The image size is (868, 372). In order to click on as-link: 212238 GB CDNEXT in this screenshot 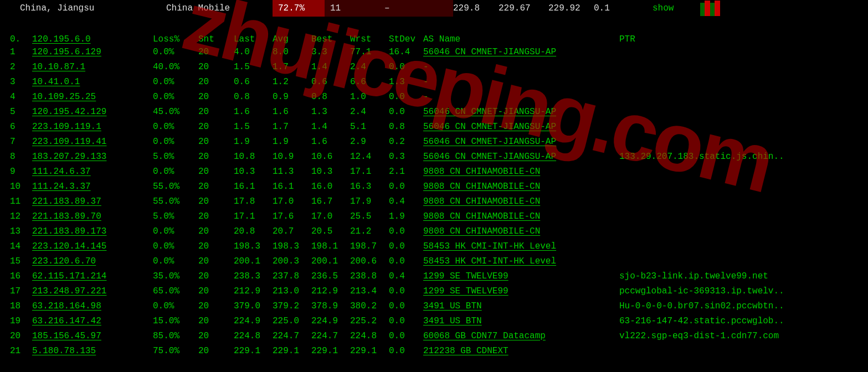, I will do `click(466, 351)`.